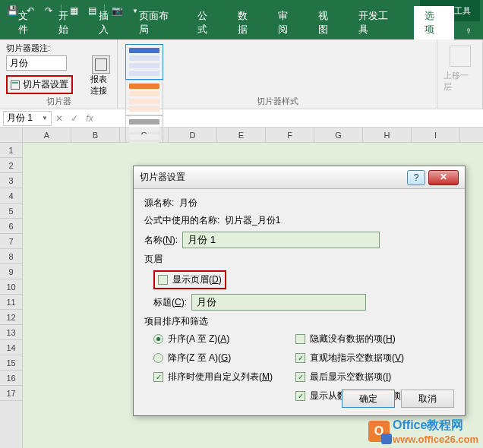 The height and width of the screenshot is (448, 483). What do you see at coordinates (59, 74) in the screenshot?
I see `ribbon-group-slicer: 切片器题注: 切片器设置 报表连接 切片器` at bounding box center [59, 74].